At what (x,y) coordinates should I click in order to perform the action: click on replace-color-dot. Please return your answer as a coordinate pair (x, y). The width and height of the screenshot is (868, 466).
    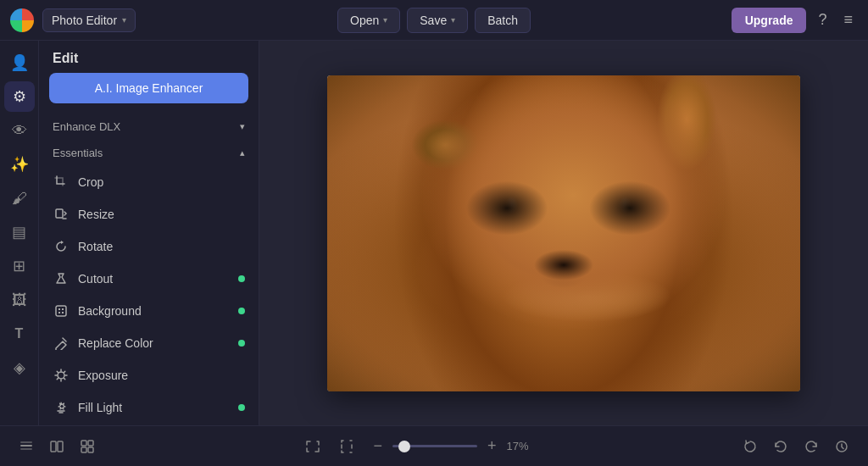
    Looking at the image, I should click on (242, 343).